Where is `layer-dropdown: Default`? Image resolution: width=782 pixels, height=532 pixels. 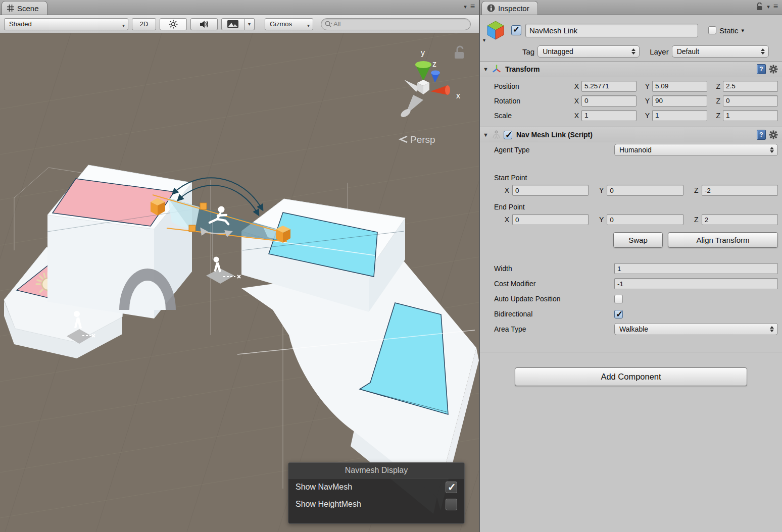 layer-dropdown: Default is located at coordinates (720, 51).